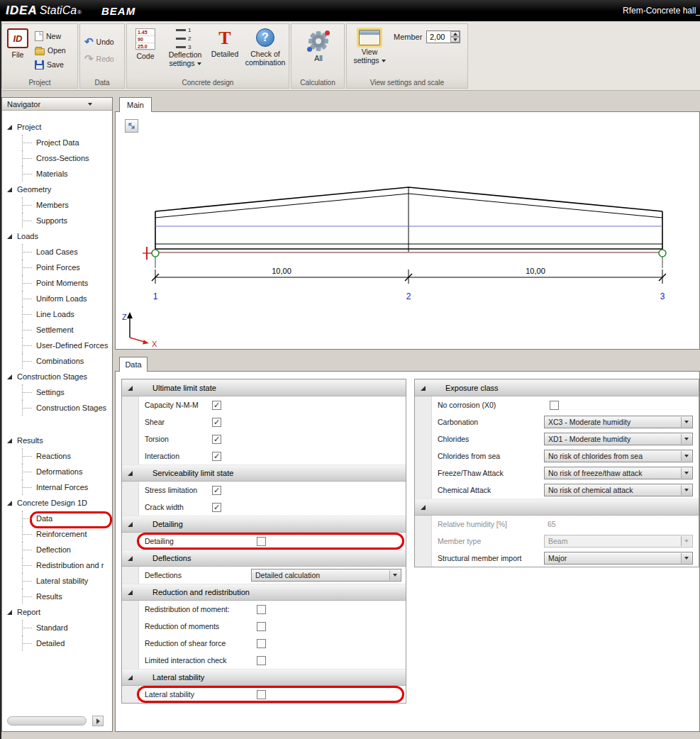 The height and width of the screenshot is (739, 700). Describe the element at coordinates (57, 267) in the screenshot. I see `nav-item-point-forces: Point Forces` at that location.